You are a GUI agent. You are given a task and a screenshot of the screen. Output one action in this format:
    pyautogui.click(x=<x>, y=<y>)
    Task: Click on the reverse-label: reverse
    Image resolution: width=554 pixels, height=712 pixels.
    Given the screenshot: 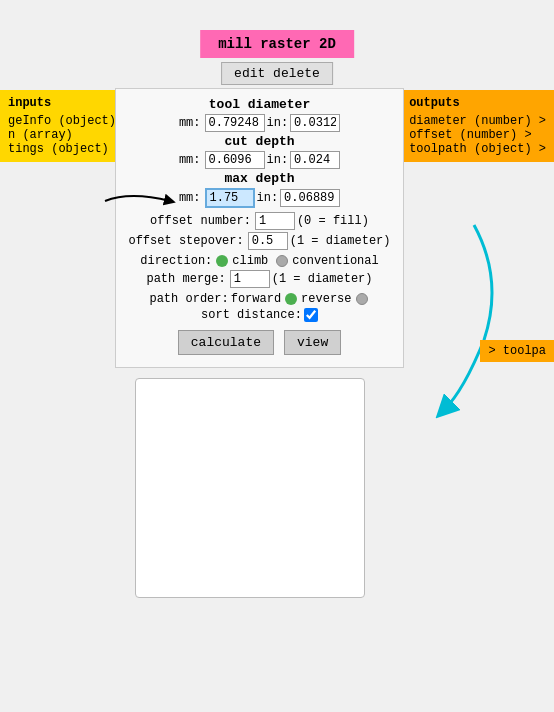 What is the action you would take?
    pyautogui.click(x=326, y=299)
    